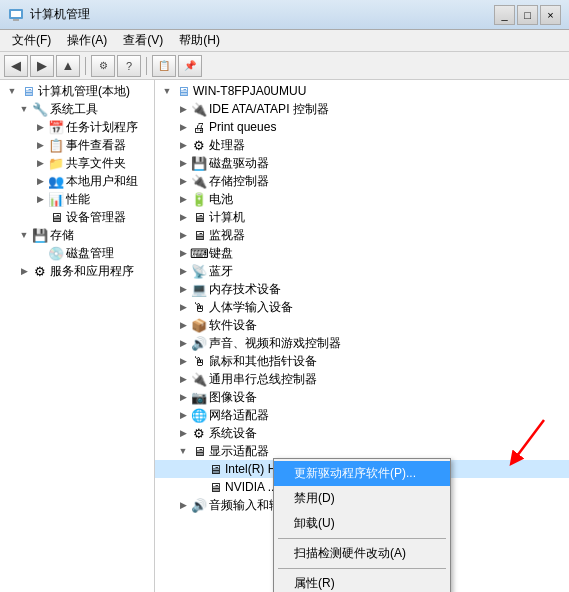 The image size is (569, 592). I want to click on users-expand: ▶, so click(40, 181).